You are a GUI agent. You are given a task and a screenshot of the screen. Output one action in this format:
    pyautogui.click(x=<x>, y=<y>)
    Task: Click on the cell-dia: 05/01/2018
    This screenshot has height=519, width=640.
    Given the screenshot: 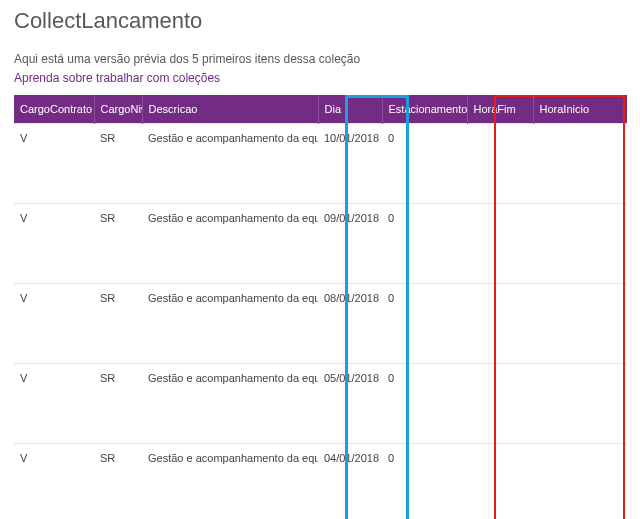 What is the action you would take?
    pyautogui.click(x=350, y=404)
    